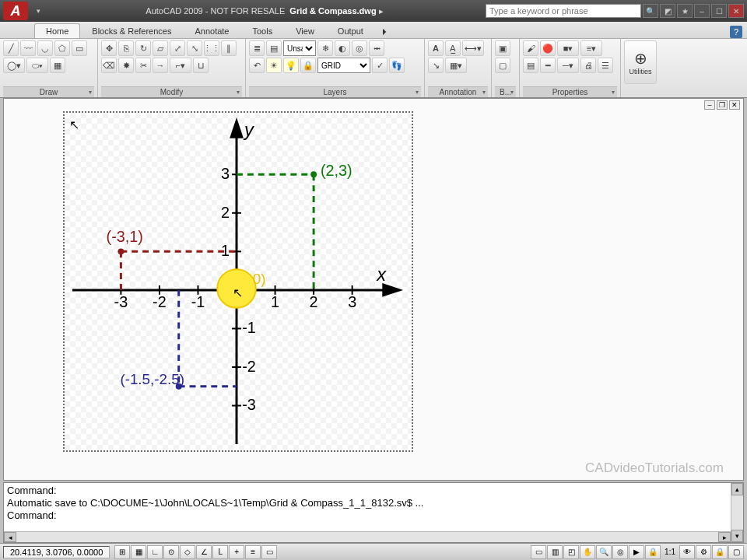  I want to click on line-tool: ╱, so click(11, 48).